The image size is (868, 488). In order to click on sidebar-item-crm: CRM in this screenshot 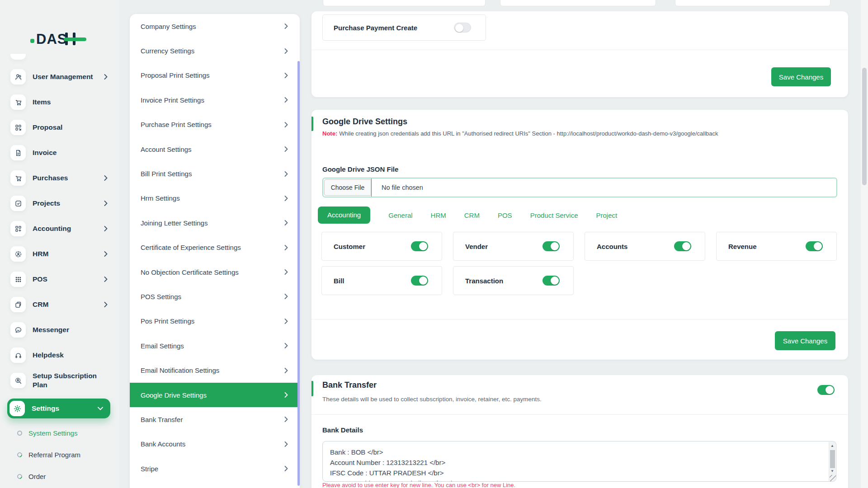, I will do `click(60, 305)`.